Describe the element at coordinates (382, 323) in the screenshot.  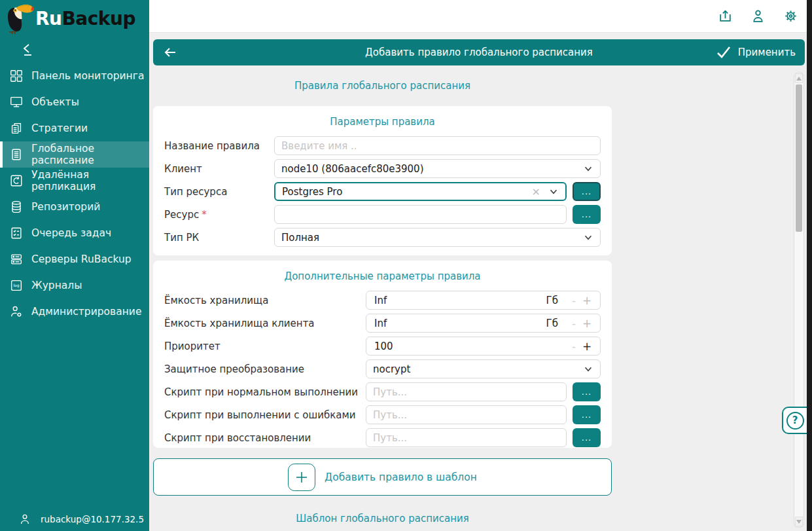
I see `client-storage-capacity-row: Ёмкость хранилища клиента Гб - +` at that location.